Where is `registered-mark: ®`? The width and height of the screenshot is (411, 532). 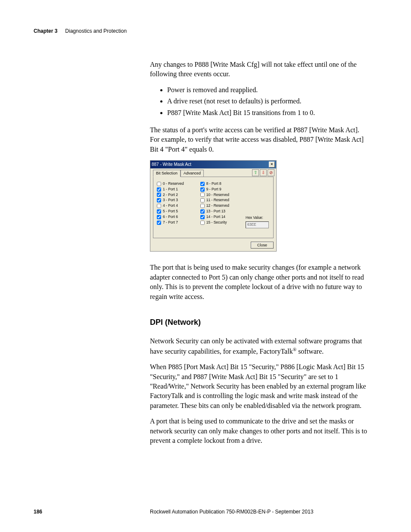
registered-mark: ® is located at coordinates (295, 349).